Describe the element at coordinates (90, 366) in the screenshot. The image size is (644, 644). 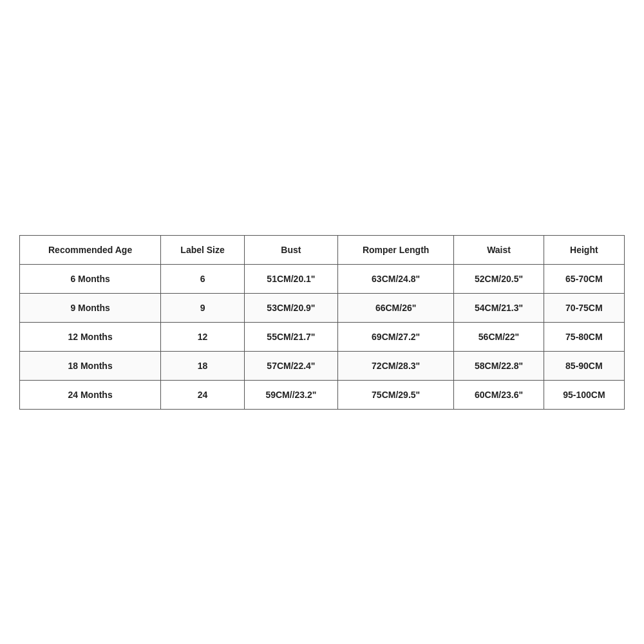
I see `cell-age: 18 Months` at that location.